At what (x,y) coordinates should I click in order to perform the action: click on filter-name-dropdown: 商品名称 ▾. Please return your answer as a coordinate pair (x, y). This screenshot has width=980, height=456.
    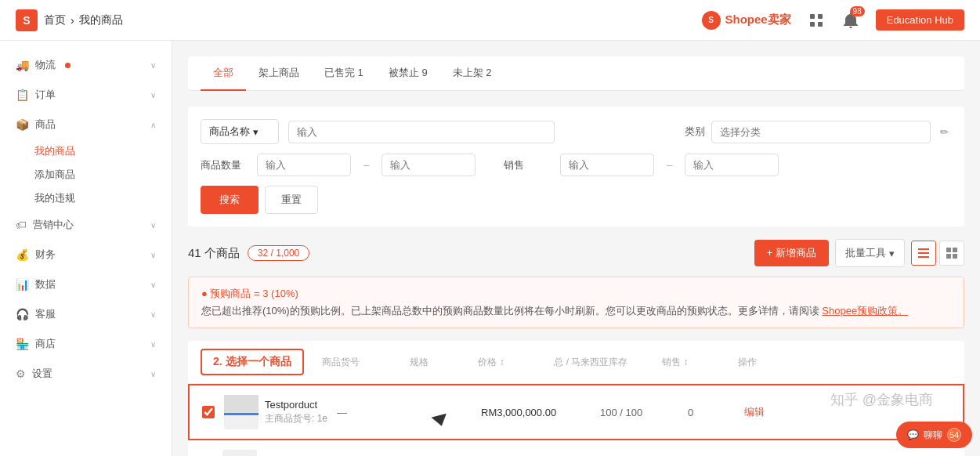
    Looking at the image, I should click on (240, 132).